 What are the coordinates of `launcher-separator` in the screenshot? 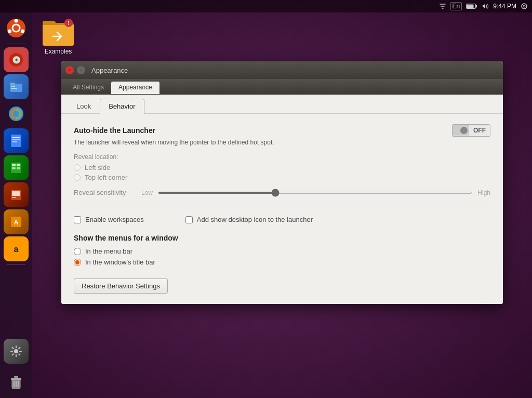 It's located at (16, 44).